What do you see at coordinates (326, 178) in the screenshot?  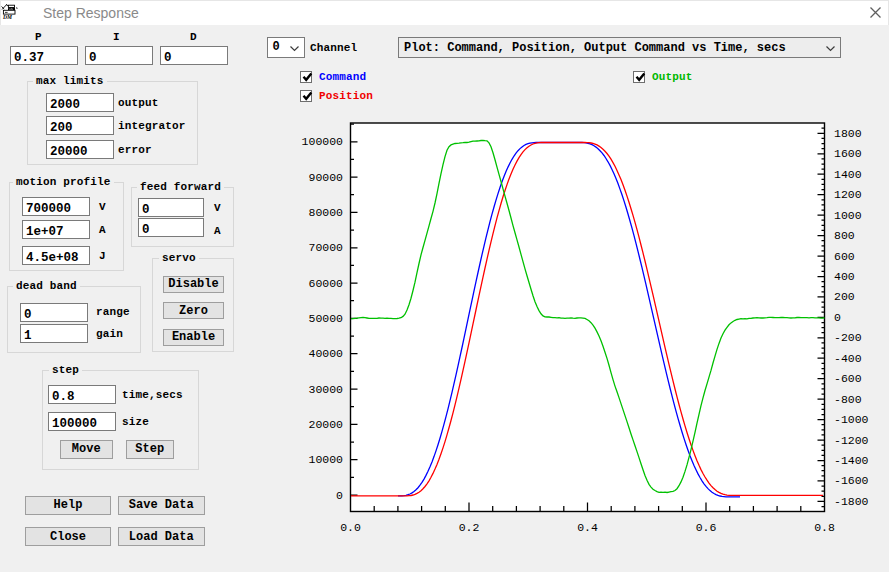 I see `svg-text: 90000` at bounding box center [326, 178].